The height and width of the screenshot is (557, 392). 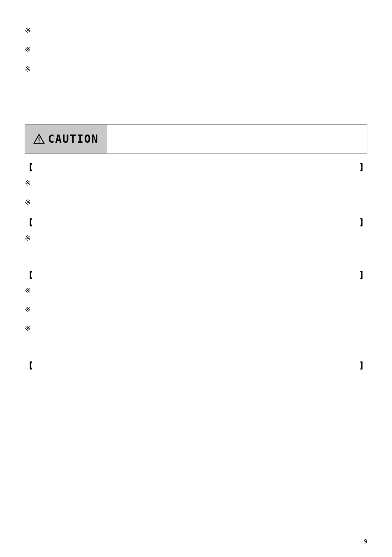 What do you see at coordinates (39, 139) in the screenshot?
I see `caution-triangle-icon` at bounding box center [39, 139].